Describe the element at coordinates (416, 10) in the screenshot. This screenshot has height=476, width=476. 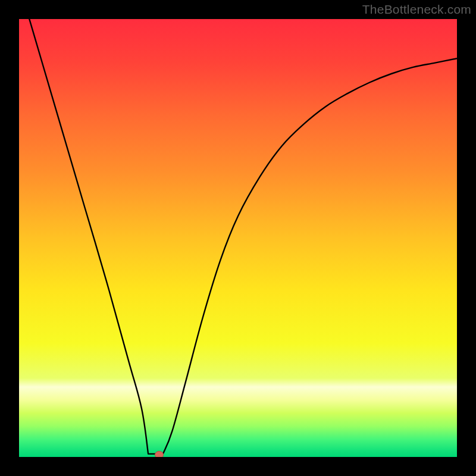
I see `watermark-text: TheBottleneck.com` at that location.